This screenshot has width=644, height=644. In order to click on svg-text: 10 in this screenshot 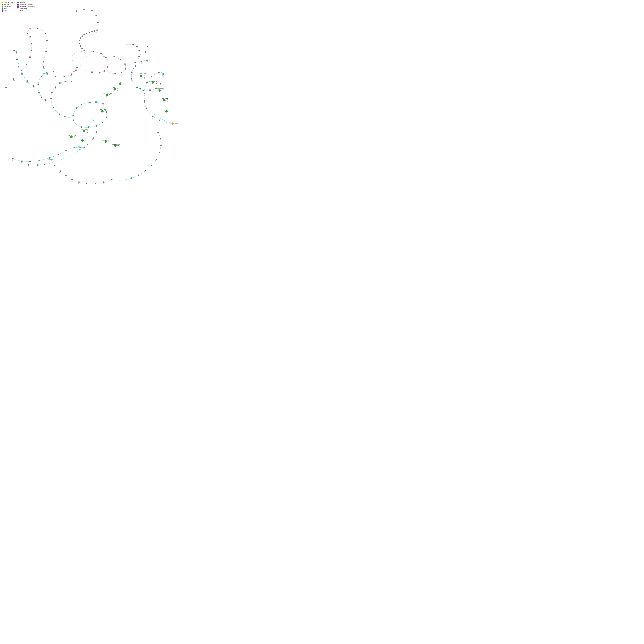, I will do `click(162, 85)`.